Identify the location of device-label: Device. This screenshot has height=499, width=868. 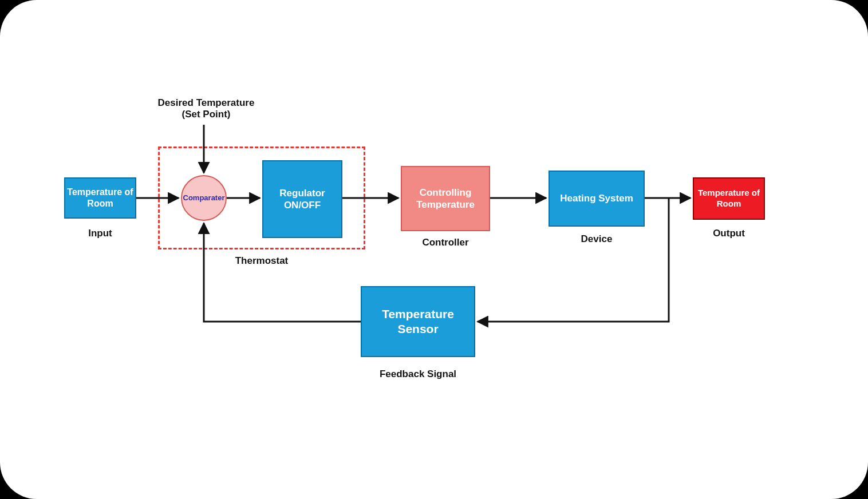
(597, 239).